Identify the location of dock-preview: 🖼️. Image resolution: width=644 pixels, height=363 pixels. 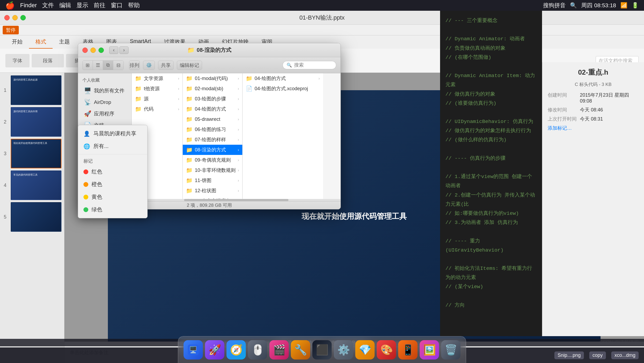
(429, 350).